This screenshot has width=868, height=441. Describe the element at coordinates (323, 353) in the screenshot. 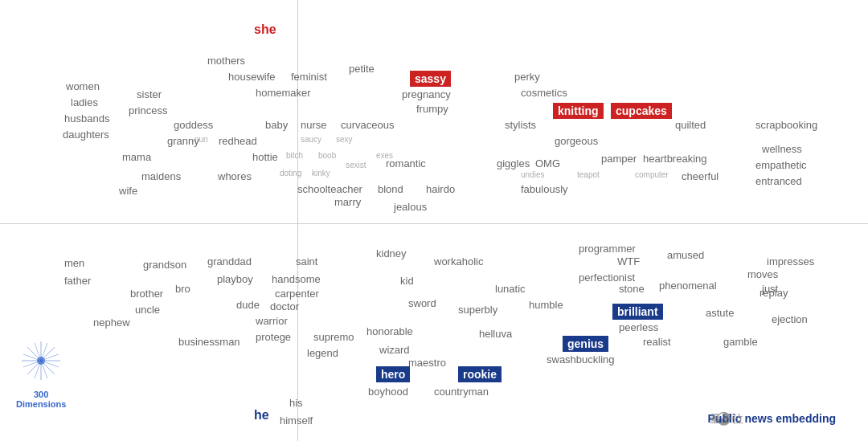

I see `word-legend: legend` at that location.